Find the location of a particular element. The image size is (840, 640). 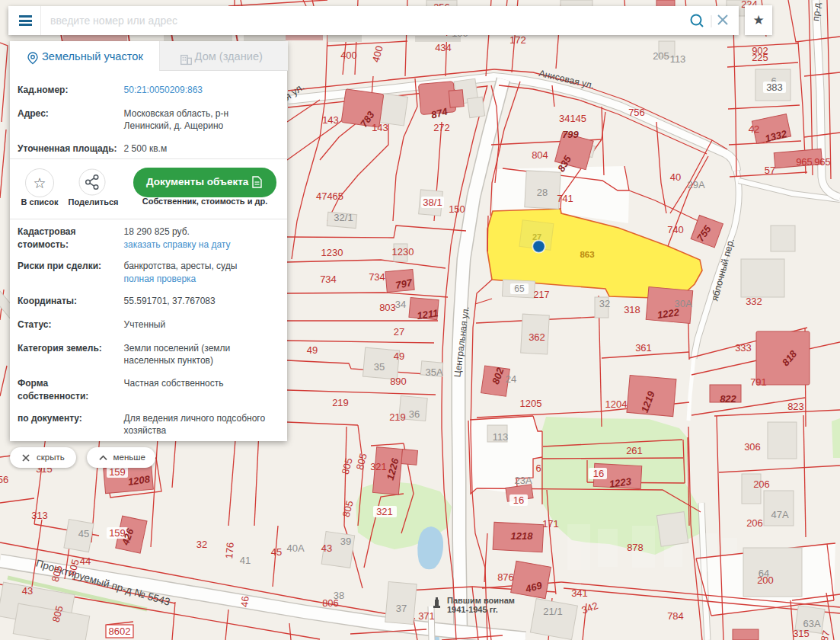

svg-text: 42 is located at coordinates (754, 130).